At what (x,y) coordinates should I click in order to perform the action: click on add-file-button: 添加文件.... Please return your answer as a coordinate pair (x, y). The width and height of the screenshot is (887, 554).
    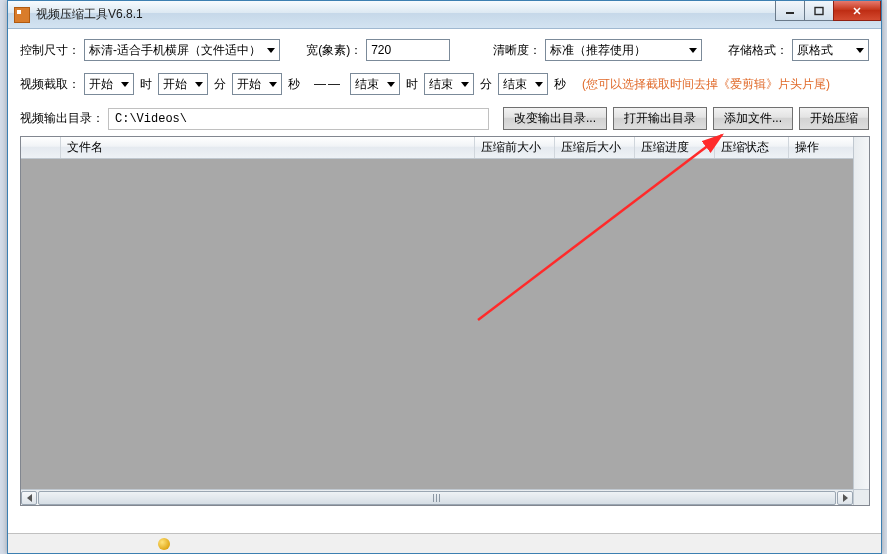
    Looking at the image, I should click on (753, 118).